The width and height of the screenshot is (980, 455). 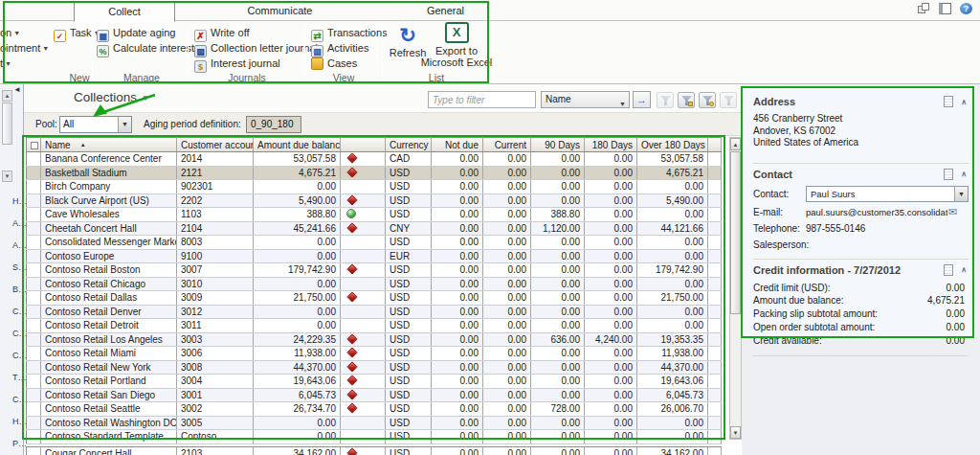 I want to click on collection-letter-journal-button: ▤Collection letter journal, so click(x=256, y=48).